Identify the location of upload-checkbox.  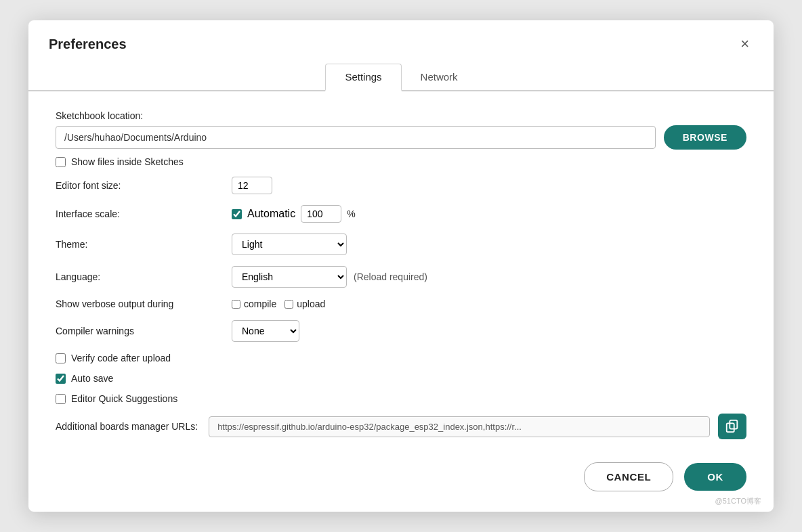
(289, 305).